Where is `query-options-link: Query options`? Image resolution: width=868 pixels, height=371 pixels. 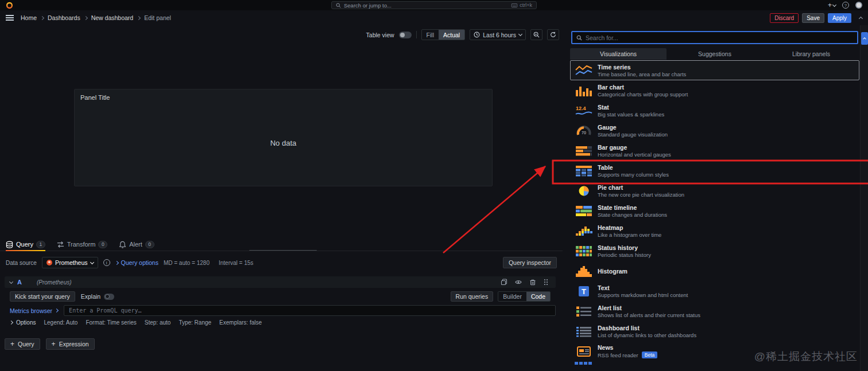 query-options-link: Query options is located at coordinates (137, 263).